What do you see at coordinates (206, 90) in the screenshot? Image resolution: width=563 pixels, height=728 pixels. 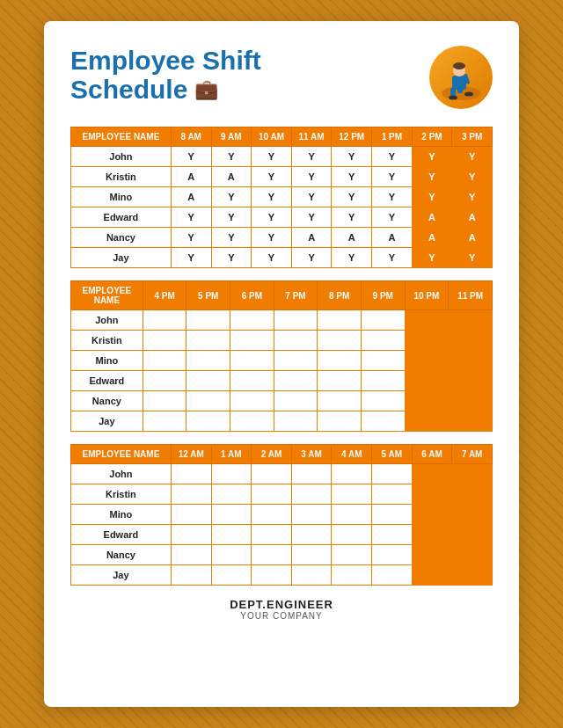 I see `briefcase-icon: 💼` at bounding box center [206, 90].